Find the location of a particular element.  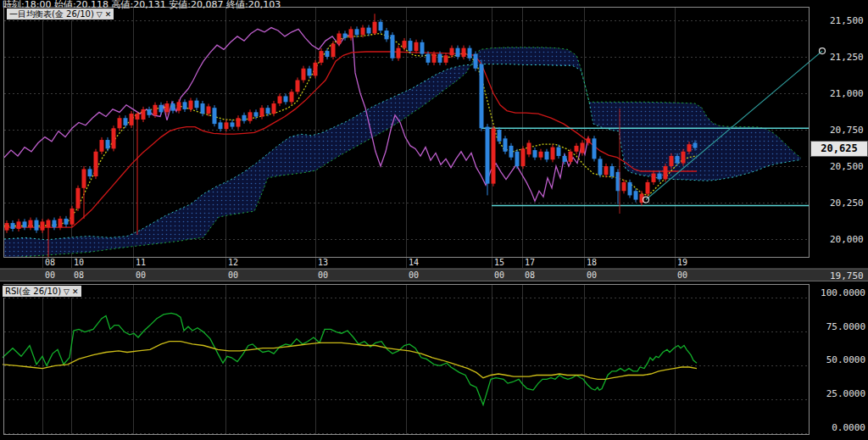

price-axis-label: 20,250 is located at coordinates (847, 203).